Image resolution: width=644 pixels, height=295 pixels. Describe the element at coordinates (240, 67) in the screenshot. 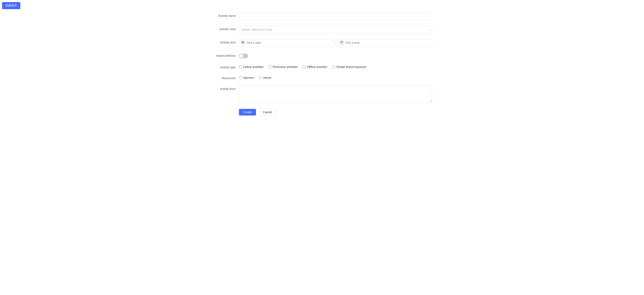

I see `checkbox-online-input` at that location.